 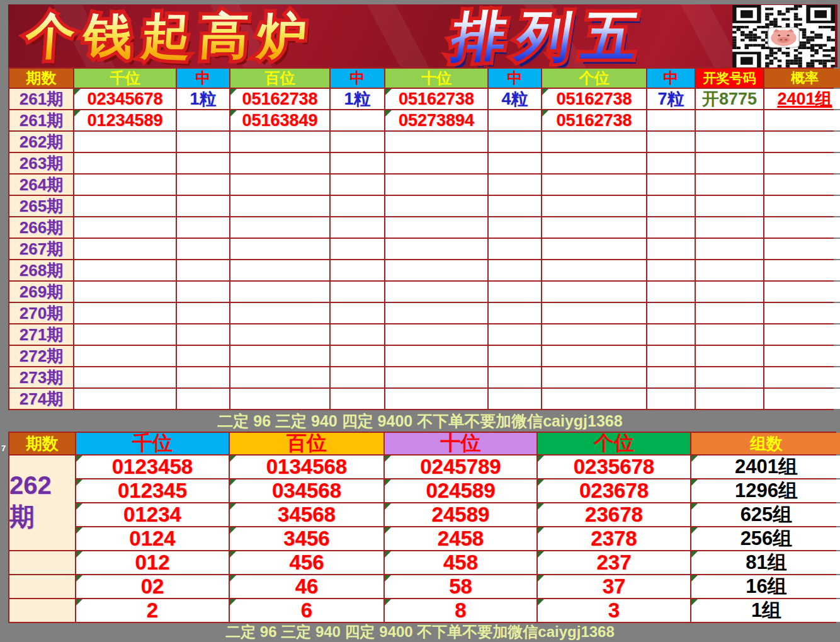 What do you see at coordinates (614, 587) in the screenshot?
I see `t2-digits-cell: 37` at bounding box center [614, 587].